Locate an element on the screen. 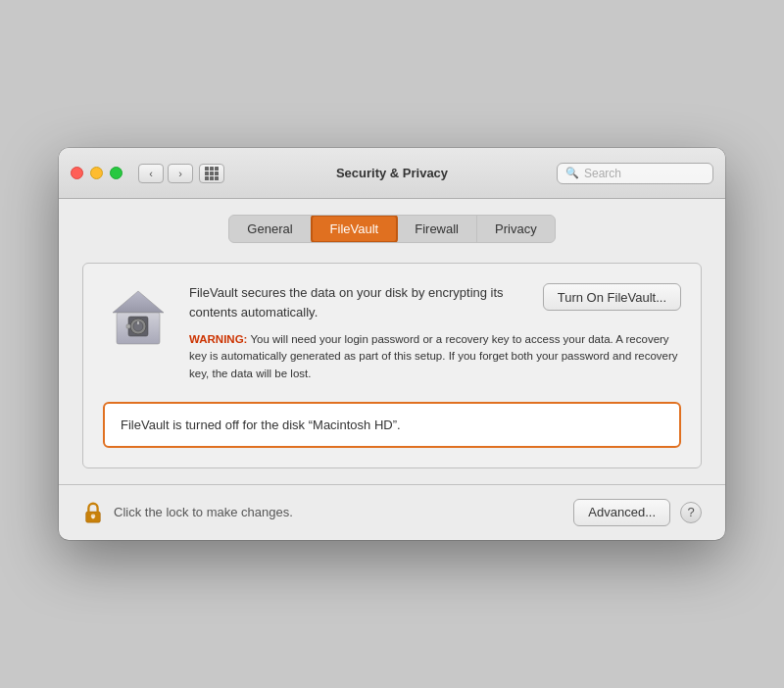  back-button: ‹ is located at coordinates (151, 173).